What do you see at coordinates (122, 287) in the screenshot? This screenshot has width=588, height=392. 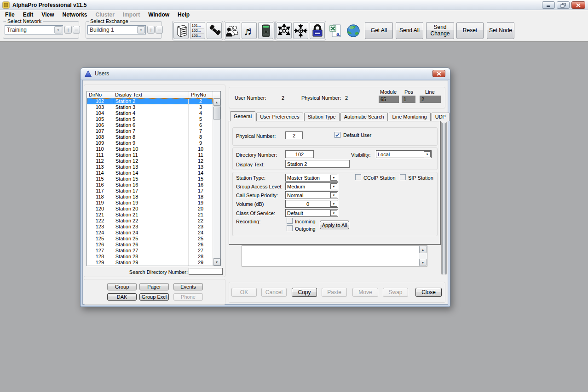 I see `group-button: Group` at bounding box center [122, 287].